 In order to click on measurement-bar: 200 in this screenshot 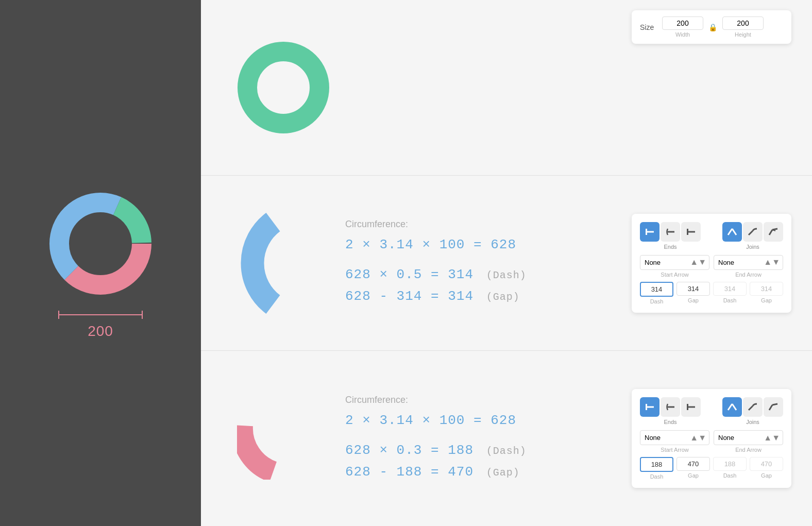, I will do `click(100, 325)`.